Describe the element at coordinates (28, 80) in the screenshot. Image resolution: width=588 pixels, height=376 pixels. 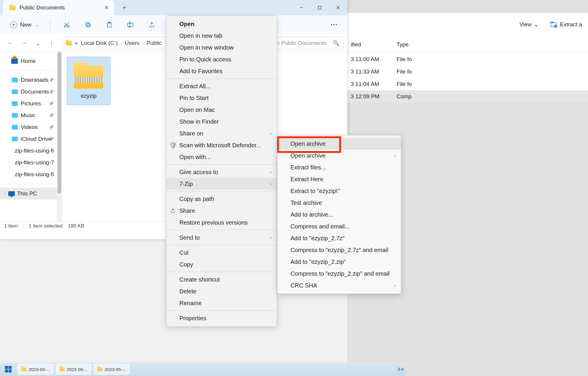
I see `sidebar-item: Downloads` at that location.